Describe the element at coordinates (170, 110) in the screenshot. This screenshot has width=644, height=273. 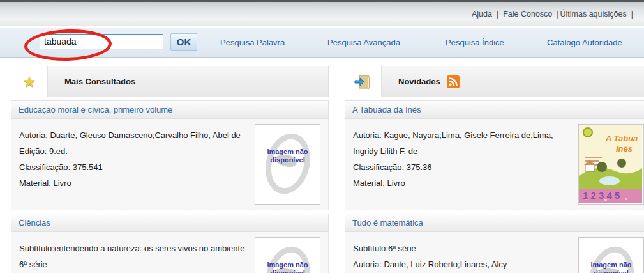
I see `item-title-link: Educação moral e cívica, primeiro volume` at that location.